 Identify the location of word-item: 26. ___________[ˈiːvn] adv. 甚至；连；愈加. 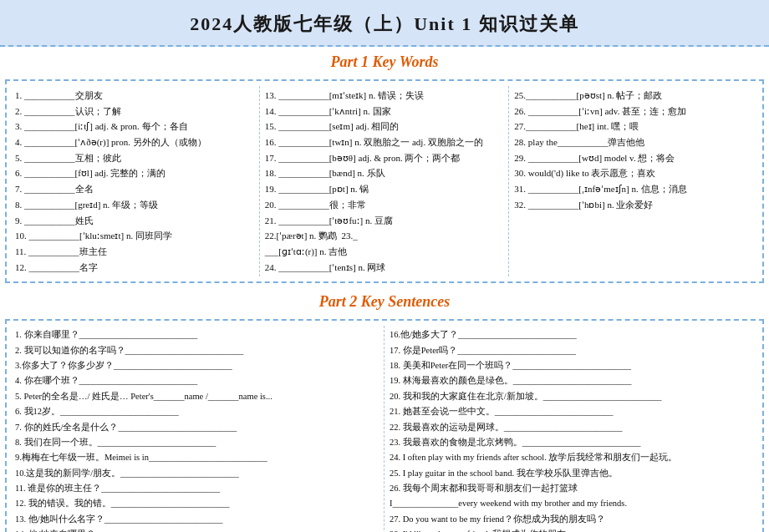
(634, 112).